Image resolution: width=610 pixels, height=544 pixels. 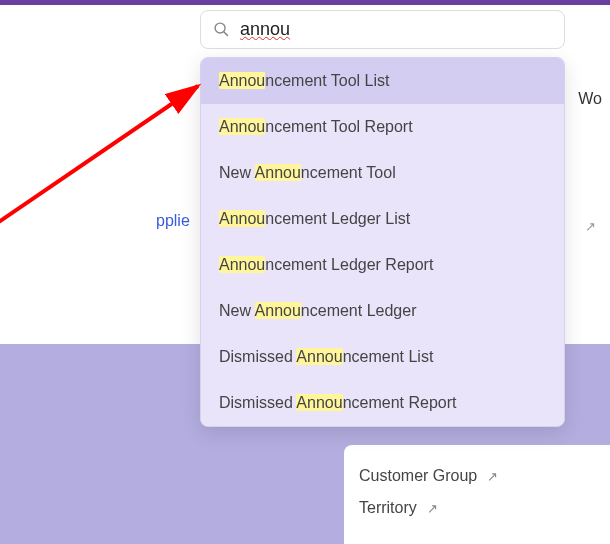 I want to click on wo-text-partial: Wo, so click(x=590, y=99).